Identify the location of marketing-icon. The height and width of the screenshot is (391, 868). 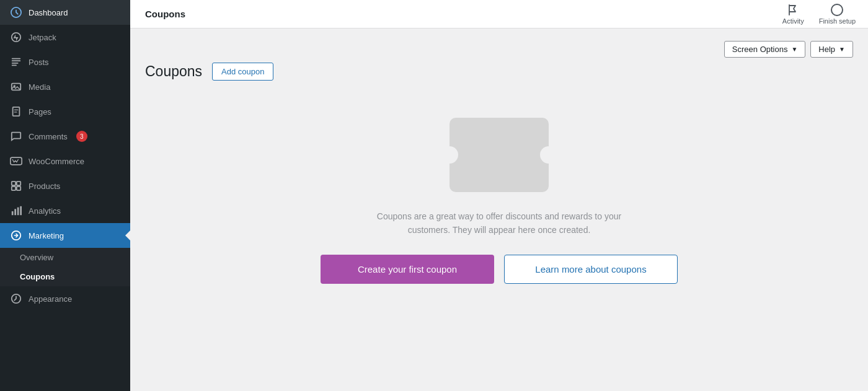
(16, 235).